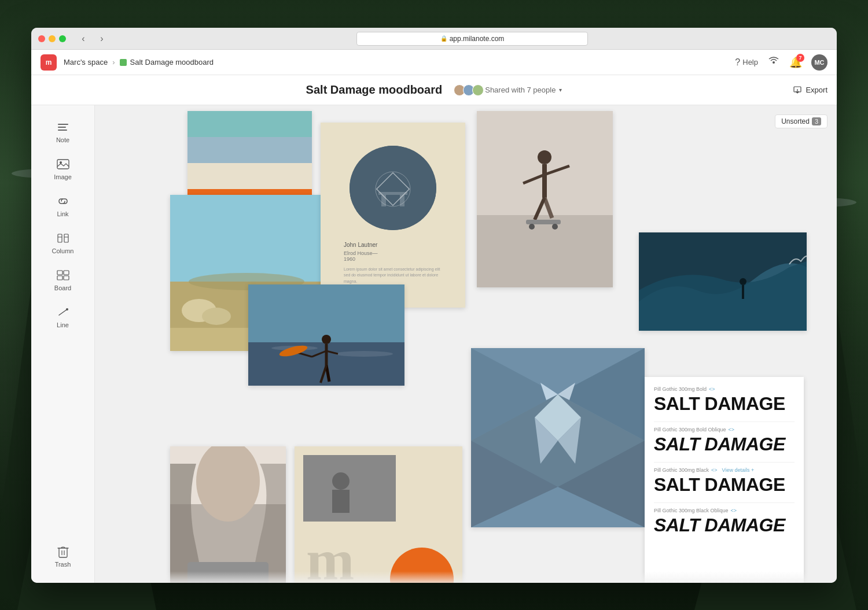 This screenshot has width=868, height=610. I want to click on breadcrumb-board: Salt Damage moodboard, so click(167, 62).